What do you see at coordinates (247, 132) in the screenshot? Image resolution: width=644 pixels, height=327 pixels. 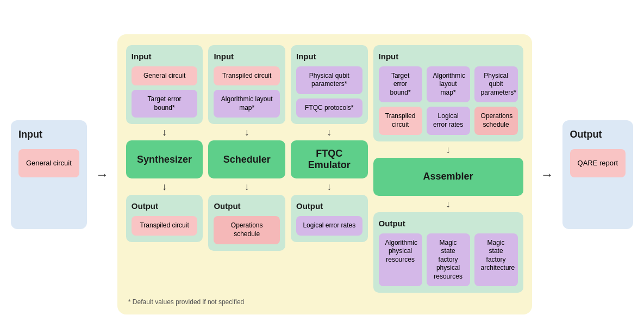 I see `sched-down-arrow-1: ↓` at bounding box center [247, 132].